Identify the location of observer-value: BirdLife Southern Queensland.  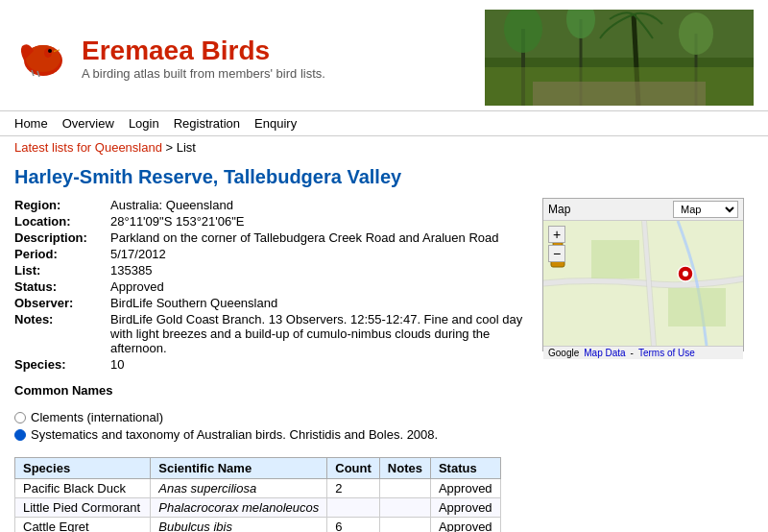
(319, 303).